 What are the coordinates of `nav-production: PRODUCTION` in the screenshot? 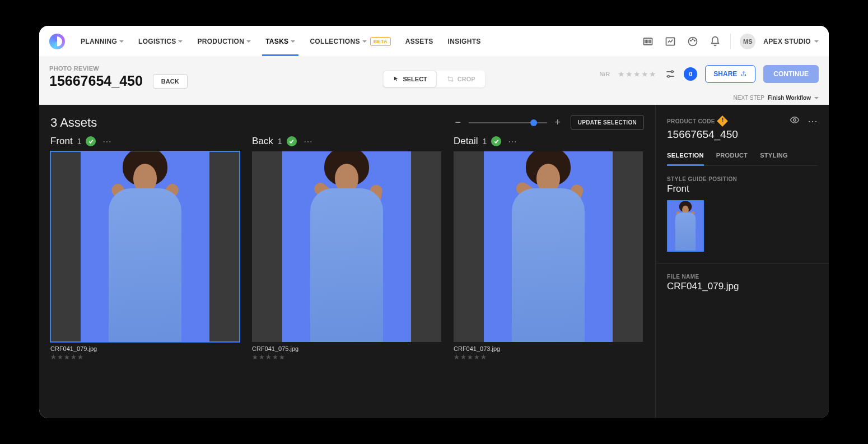 It's located at (224, 41).